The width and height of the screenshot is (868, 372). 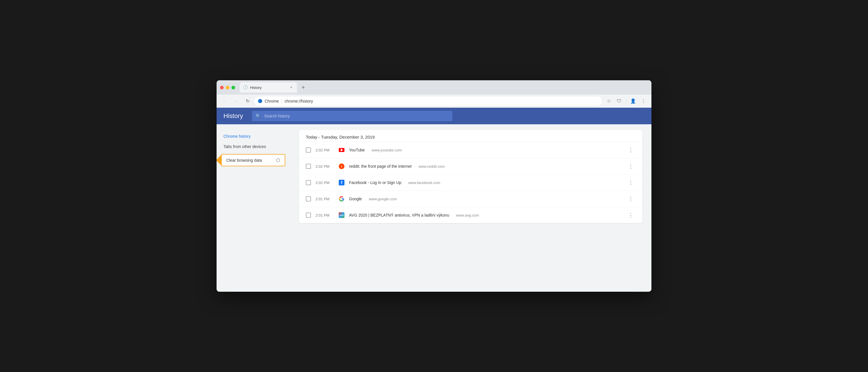 I want to click on new-tab-button: +, so click(x=303, y=88).